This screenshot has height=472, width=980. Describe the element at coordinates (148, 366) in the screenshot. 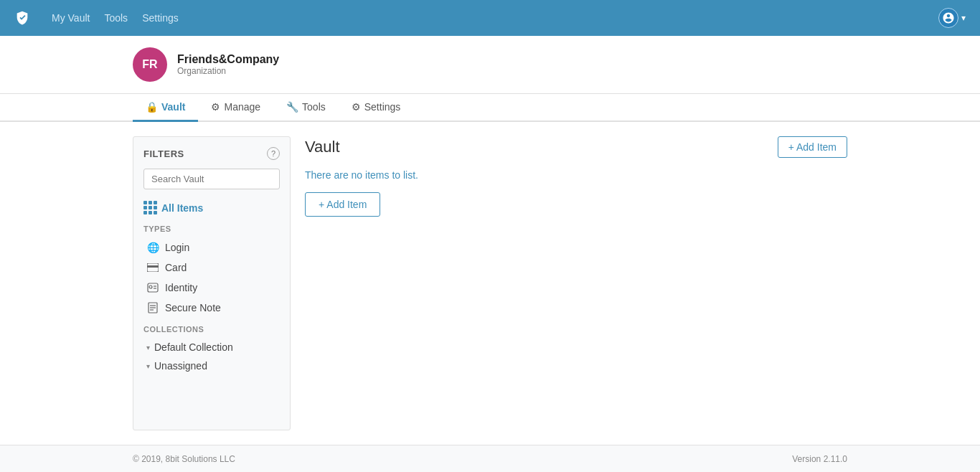

I see `caret-unassigned-icon: ▾` at that location.